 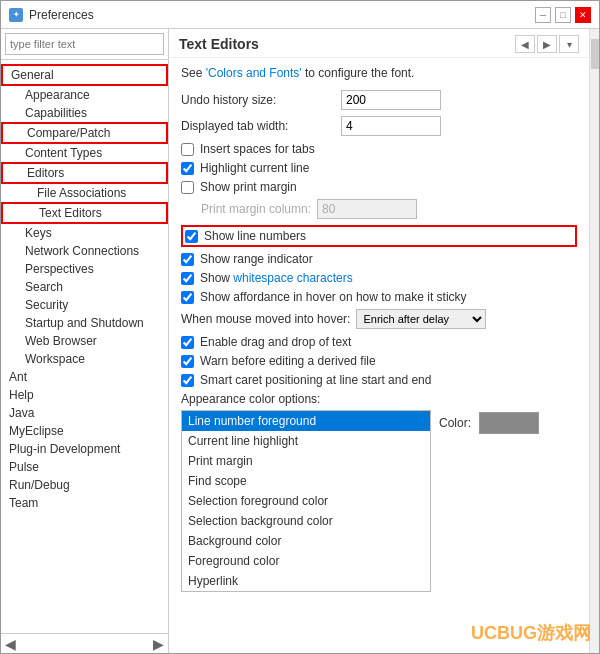 What do you see at coordinates (84, 133) in the screenshot?
I see `sidebar-item-compare-patch: Compare/Patch` at bounding box center [84, 133].